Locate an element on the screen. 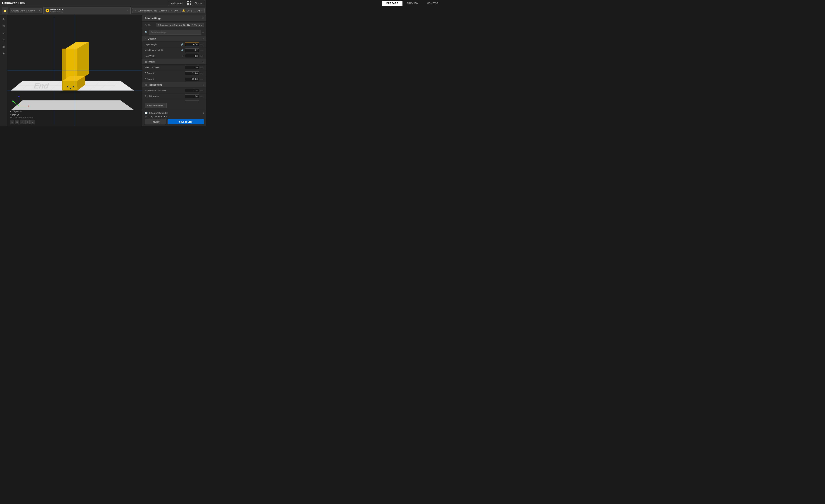 This screenshot has width=825, height=504. bottom-thickness-input is located at coordinates (192, 101).